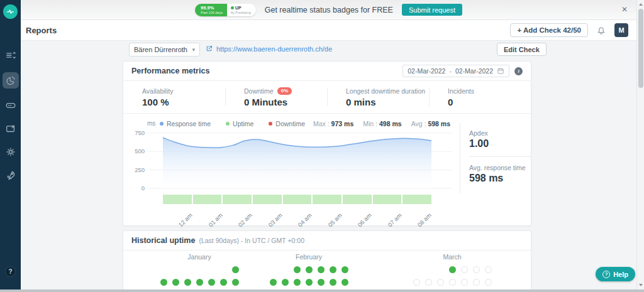 Image resolution: width=644 pixels, height=292 pixels. Describe the element at coordinates (269, 49) in the screenshot. I see `check-url-link: https://www.baeren-duerrenroth.ch/de` at that location.